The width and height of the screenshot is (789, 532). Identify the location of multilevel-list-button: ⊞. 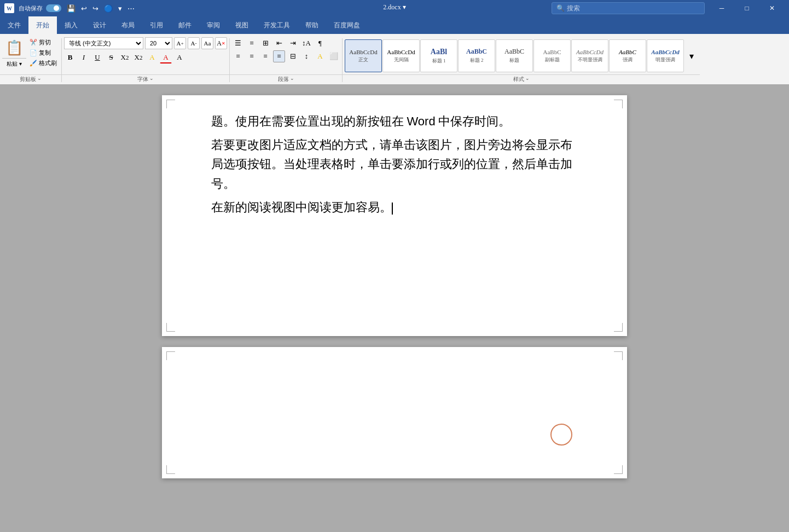
(265, 43).